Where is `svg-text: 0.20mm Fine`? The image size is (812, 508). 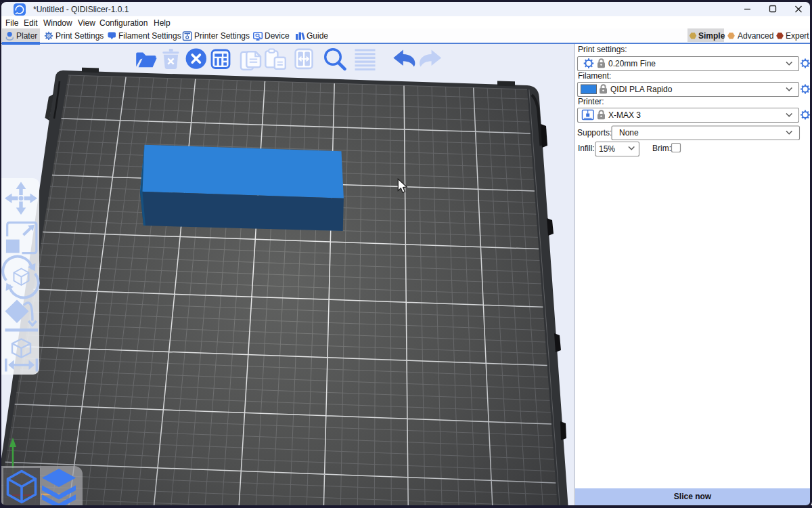 svg-text: 0.20mm Fine is located at coordinates (632, 64).